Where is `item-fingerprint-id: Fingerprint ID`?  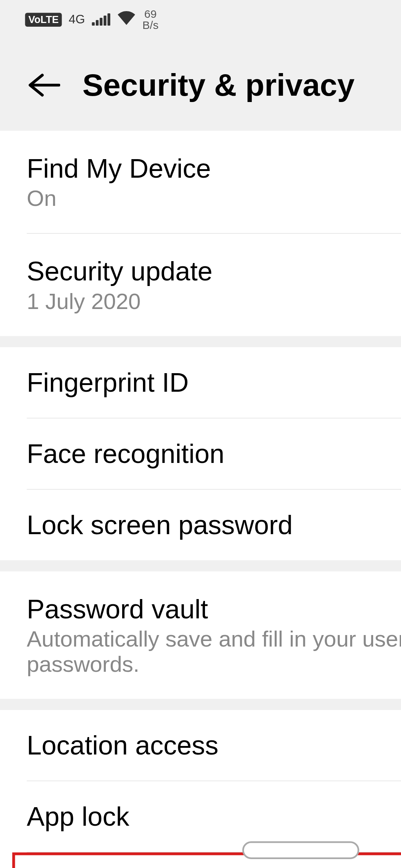 item-fingerprint-id: Fingerprint ID is located at coordinates (200, 383).